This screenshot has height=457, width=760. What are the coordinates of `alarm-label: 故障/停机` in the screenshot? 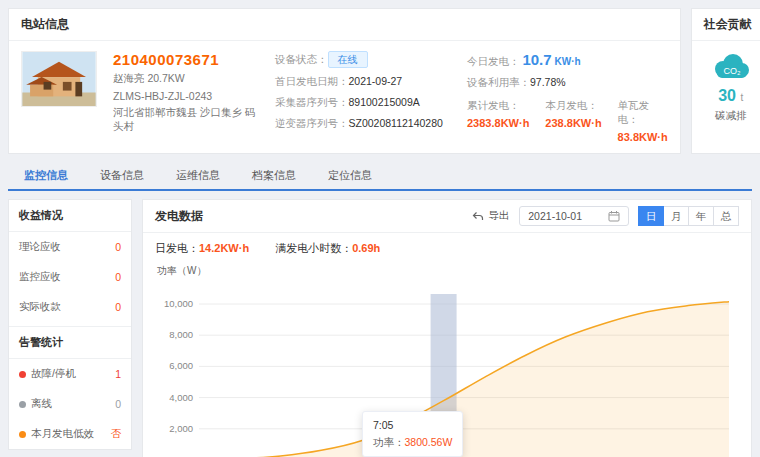 It's located at (48, 374).